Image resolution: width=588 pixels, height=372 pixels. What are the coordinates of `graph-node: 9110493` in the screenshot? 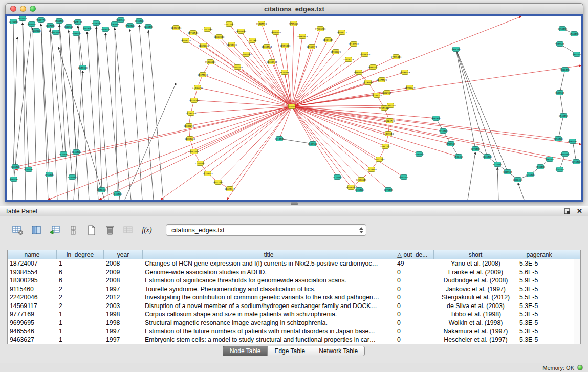 It's located at (29, 170).